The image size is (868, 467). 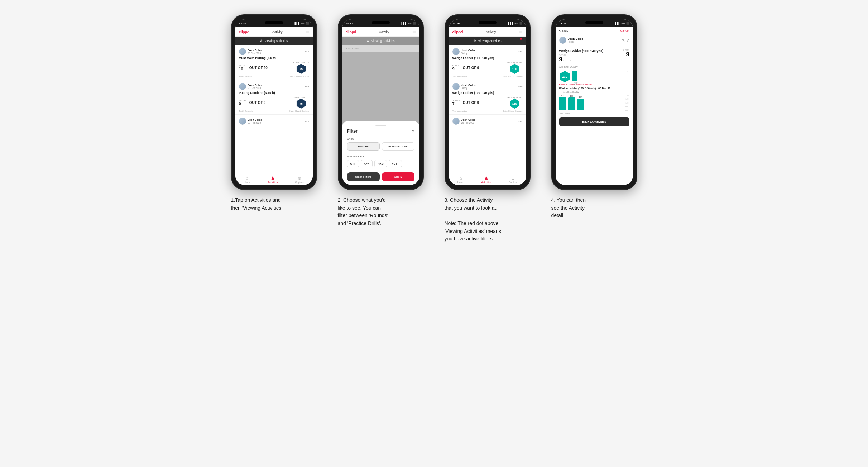 I want to click on time-4: 13:21, so click(x=563, y=24).